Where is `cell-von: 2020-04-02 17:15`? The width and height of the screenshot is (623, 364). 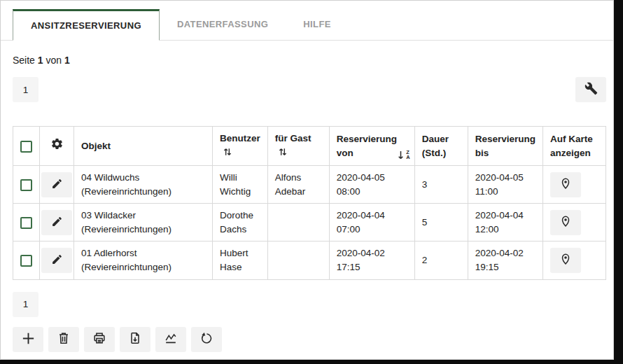 cell-von: 2020-04-02 17:15 is located at coordinates (372, 260).